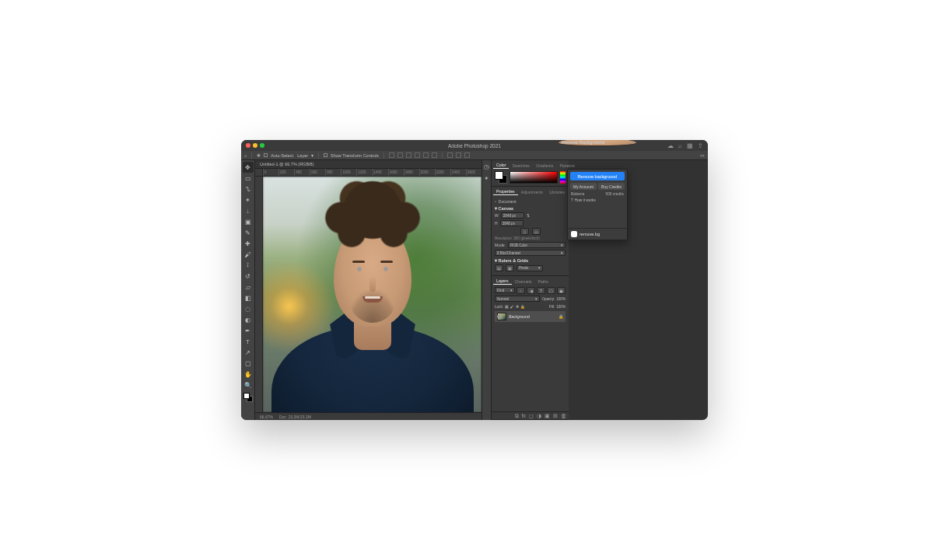 This screenshot has width=949, height=560. What do you see at coordinates (248, 320) in the screenshot?
I see `dodge-tool: ◐` at bounding box center [248, 320].